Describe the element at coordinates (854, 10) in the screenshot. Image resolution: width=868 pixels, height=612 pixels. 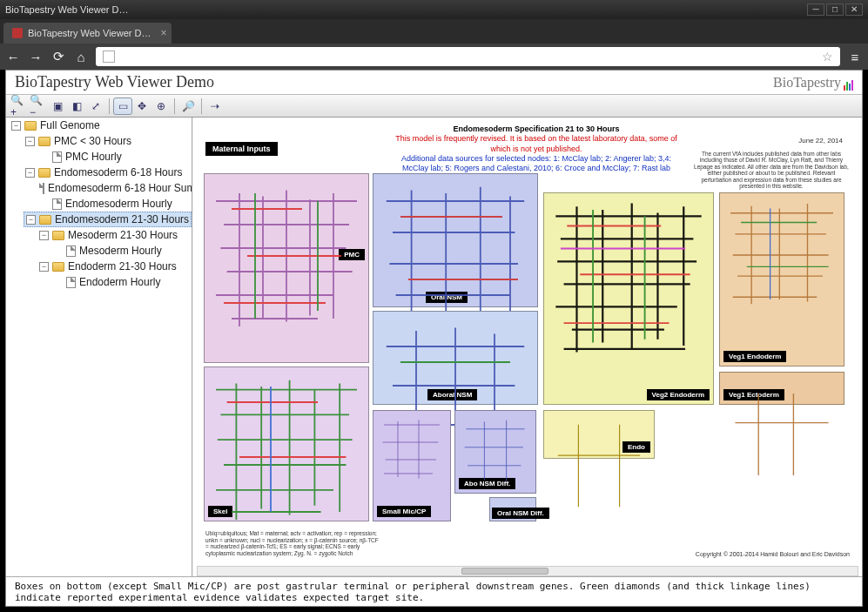
I see `close-button: ✕` at that location.